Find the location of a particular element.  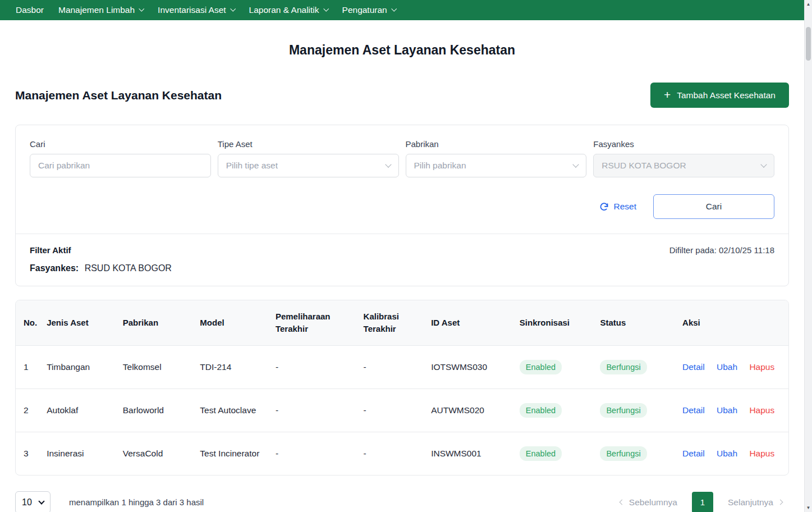

pagination-bar: 10 menampilkan 1 hingga 3 dari 3 hasil S… is located at coordinates (402, 502).